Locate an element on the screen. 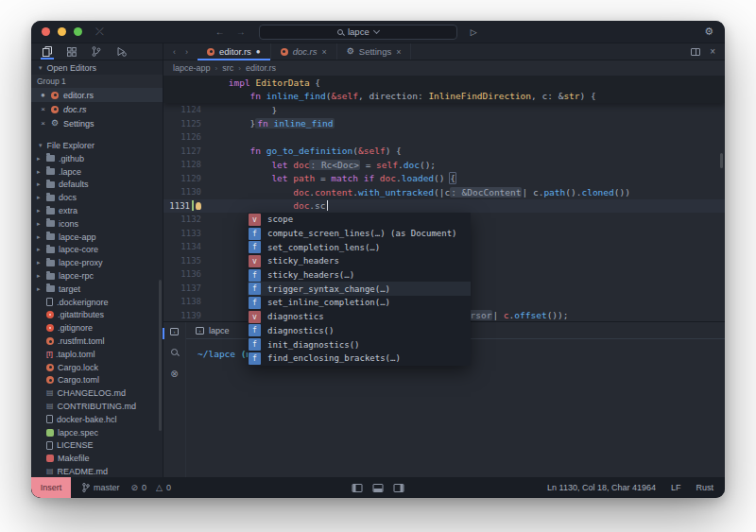 The height and width of the screenshot is (532, 756). tab-forward-icon: › is located at coordinates (187, 52).